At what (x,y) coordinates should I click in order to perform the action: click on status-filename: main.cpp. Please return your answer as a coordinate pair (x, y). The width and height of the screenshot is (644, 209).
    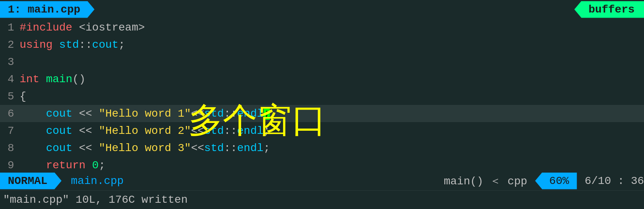
    Looking at the image, I should click on (97, 181).